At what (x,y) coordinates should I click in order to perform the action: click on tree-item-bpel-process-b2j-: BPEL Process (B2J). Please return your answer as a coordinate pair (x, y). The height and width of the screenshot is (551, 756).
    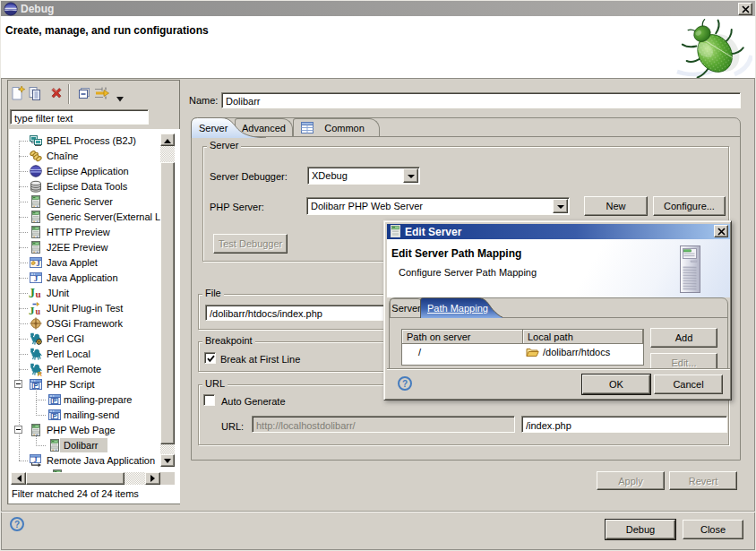
    Looking at the image, I should click on (95, 142).